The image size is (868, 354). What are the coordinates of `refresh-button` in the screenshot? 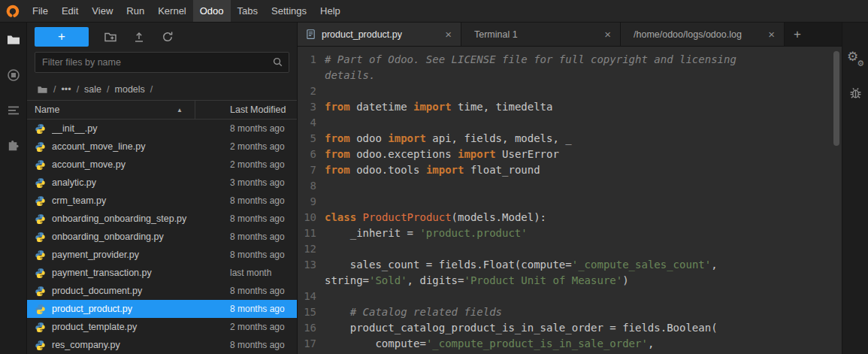 It's located at (168, 37).